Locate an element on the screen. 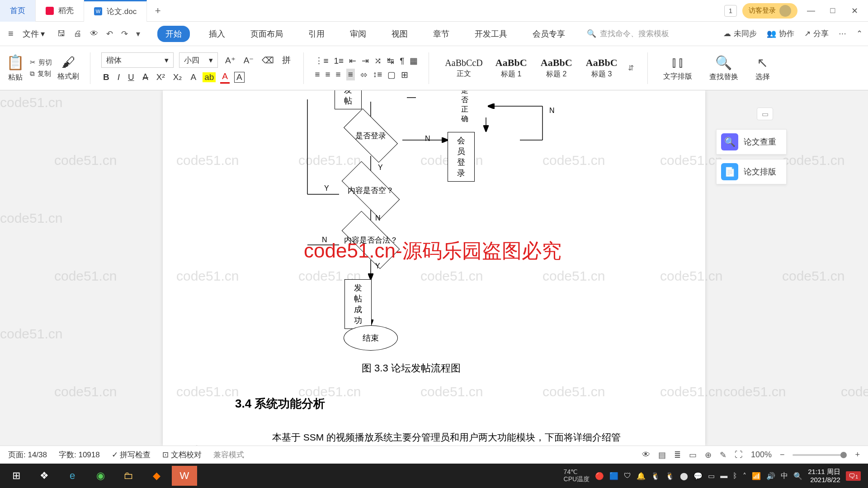 The width and height of the screenshot is (868, 488). bullets-icon: ⋮≡ is located at coordinates (321, 61).